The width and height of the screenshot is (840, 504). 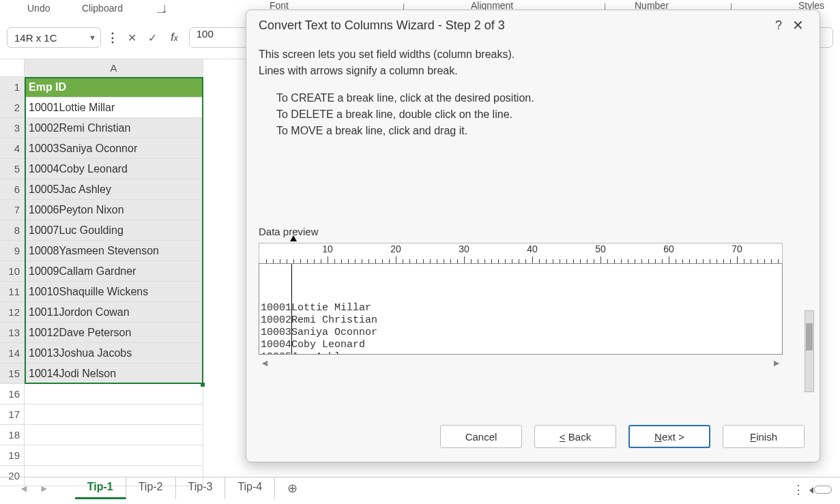 I want to click on next-button: Next >, so click(x=669, y=436).